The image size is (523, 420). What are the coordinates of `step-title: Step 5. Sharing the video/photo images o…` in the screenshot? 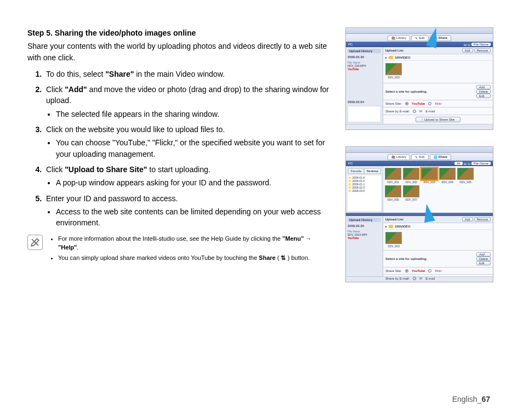 It's located at (178, 33).